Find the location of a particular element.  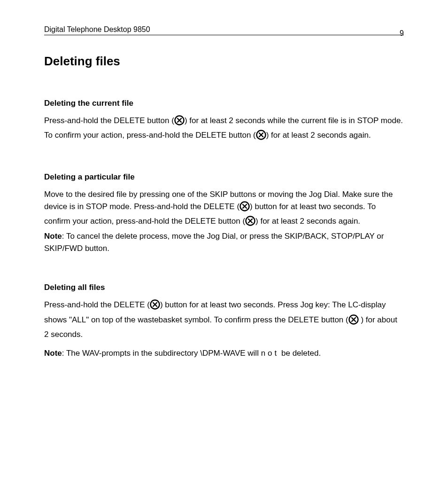

section-note: Note: The WAV-prompts in the subdirector… is located at coordinates (224, 353).